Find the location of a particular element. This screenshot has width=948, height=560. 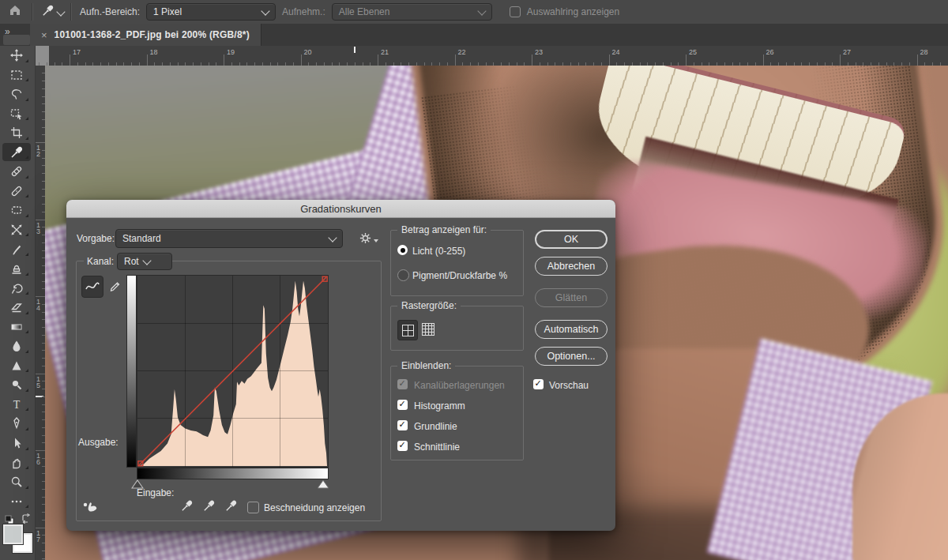

ruler-label: 1 7 is located at coordinates (38, 536).